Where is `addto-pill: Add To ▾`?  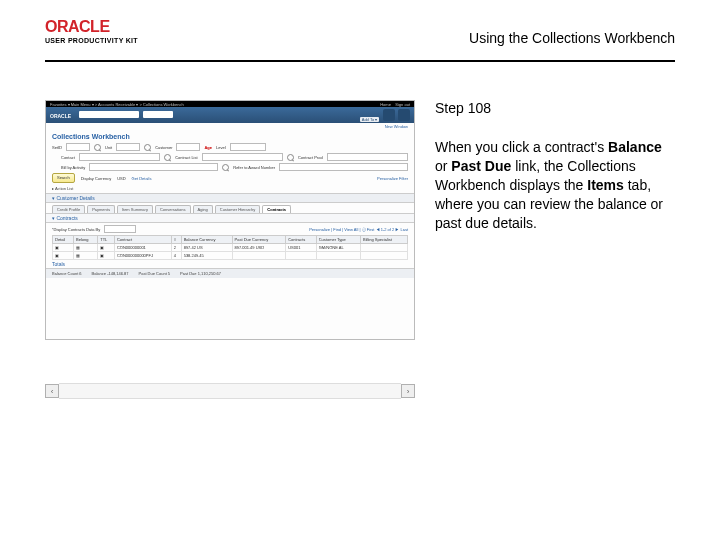 addto-pill: Add To ▾ is located at coordinates (370, 120).